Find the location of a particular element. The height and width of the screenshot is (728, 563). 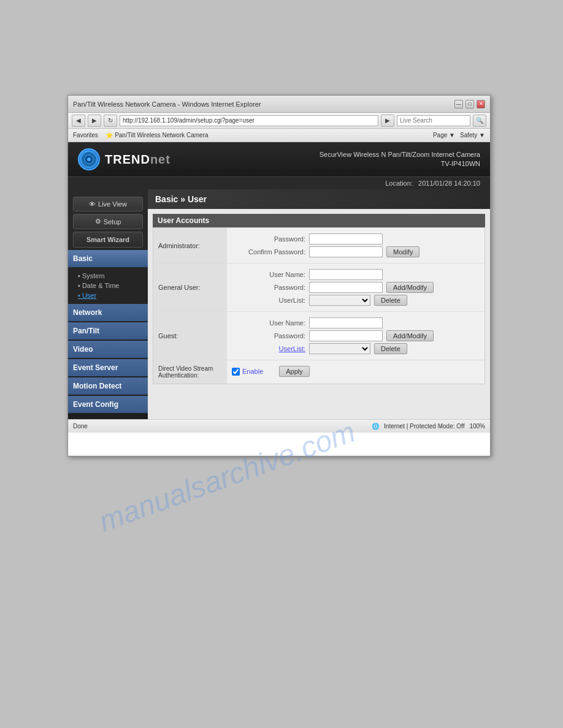

general-userlist-group: UserList: Delete is located at coordinates (356, 300).